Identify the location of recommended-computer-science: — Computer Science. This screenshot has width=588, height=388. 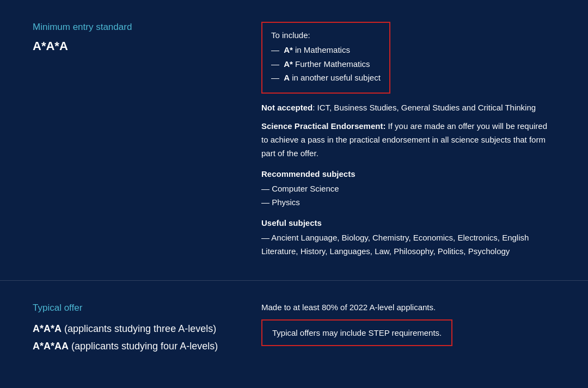
(408, 189).